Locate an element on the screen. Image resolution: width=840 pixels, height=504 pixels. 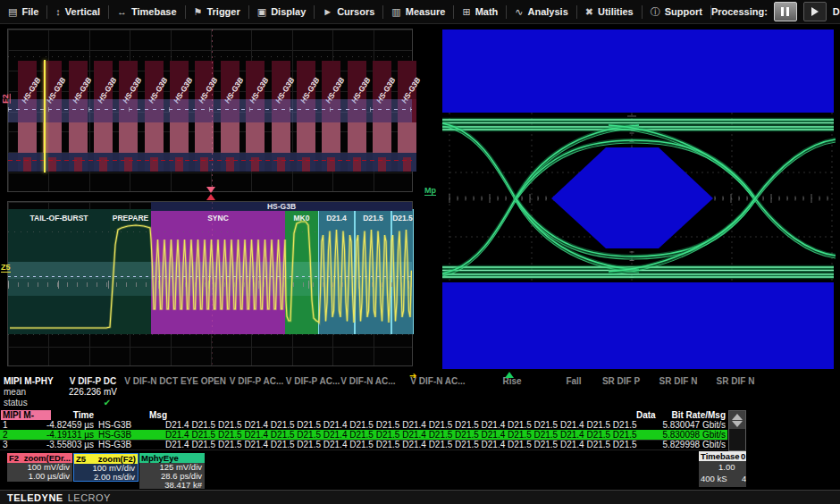
menu-items: ▤File↕Vertical↔Timebase⚑Trigger▣Display►… is located at coordinates (356, 12).